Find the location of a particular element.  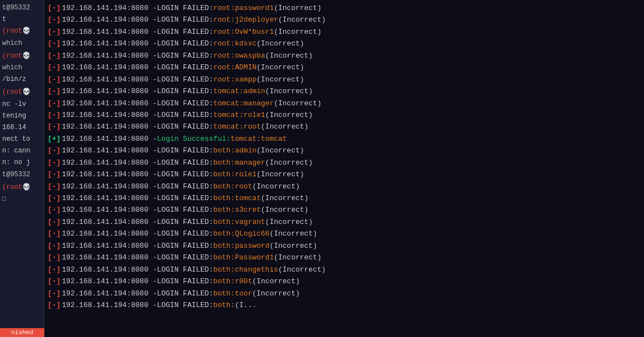

sidebar-line: nect to is located at coordinates (22, 140).